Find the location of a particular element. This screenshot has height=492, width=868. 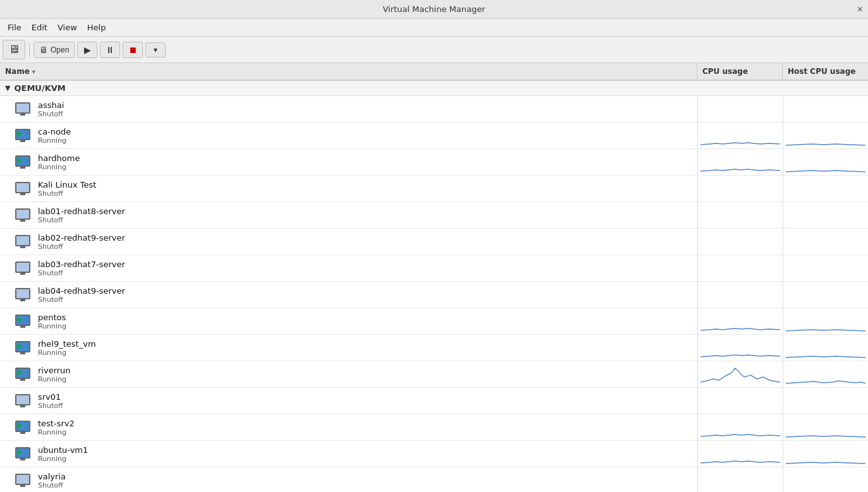

vm-name: test-srv2 is located at coordinates (365, 423).